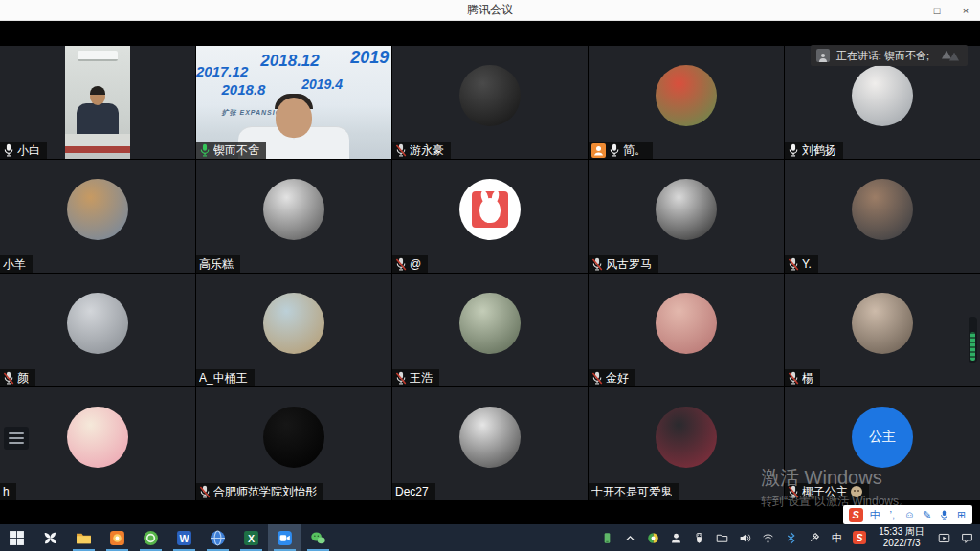  Describe the element at coordinates (410, 264) in the screenshot. I see `participant-name-label: @` at that location.